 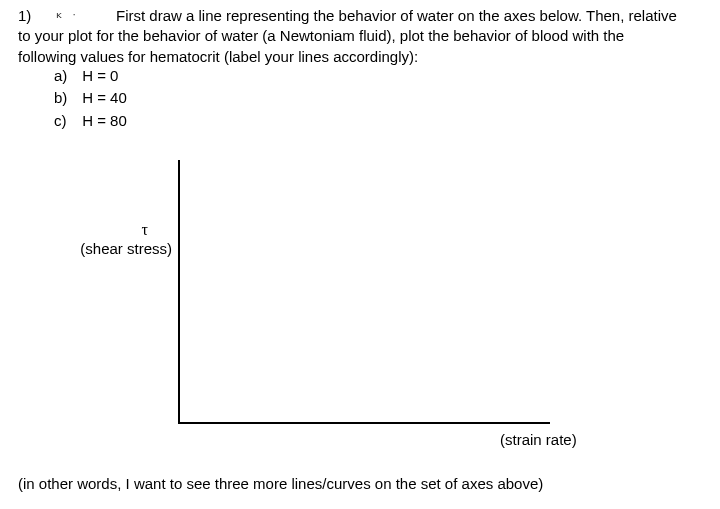 I want to click on x-axis-label: (strain rate), so click(x=538, y=440).